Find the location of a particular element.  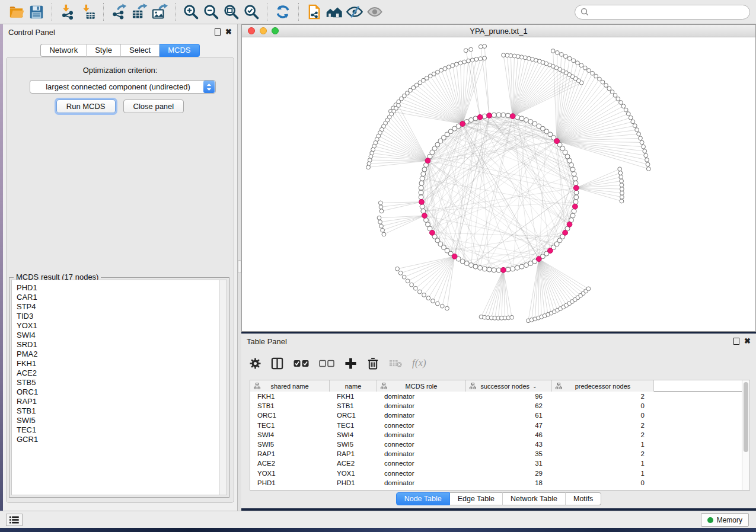

cell-successor_nodes: 29 is located at coordinates (509, 473).